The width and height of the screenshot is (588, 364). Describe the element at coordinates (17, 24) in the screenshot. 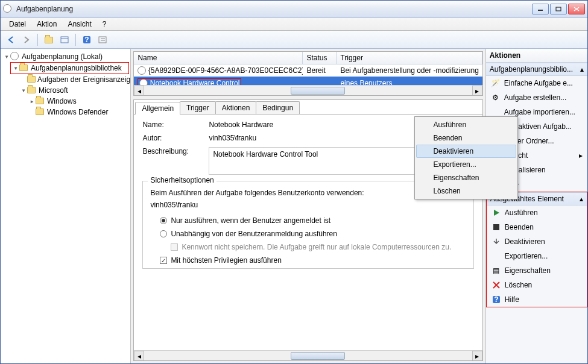

I see `menu-file: Datei` at that location.